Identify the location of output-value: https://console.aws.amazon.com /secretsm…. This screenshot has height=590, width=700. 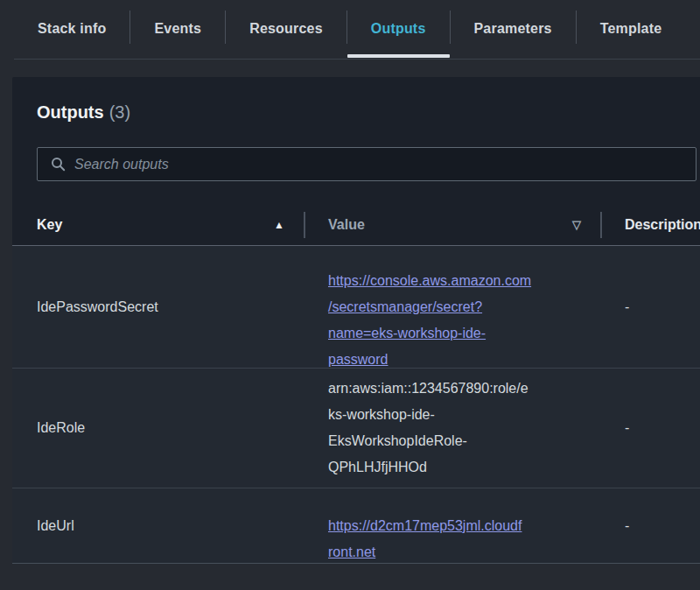
(452, 307).